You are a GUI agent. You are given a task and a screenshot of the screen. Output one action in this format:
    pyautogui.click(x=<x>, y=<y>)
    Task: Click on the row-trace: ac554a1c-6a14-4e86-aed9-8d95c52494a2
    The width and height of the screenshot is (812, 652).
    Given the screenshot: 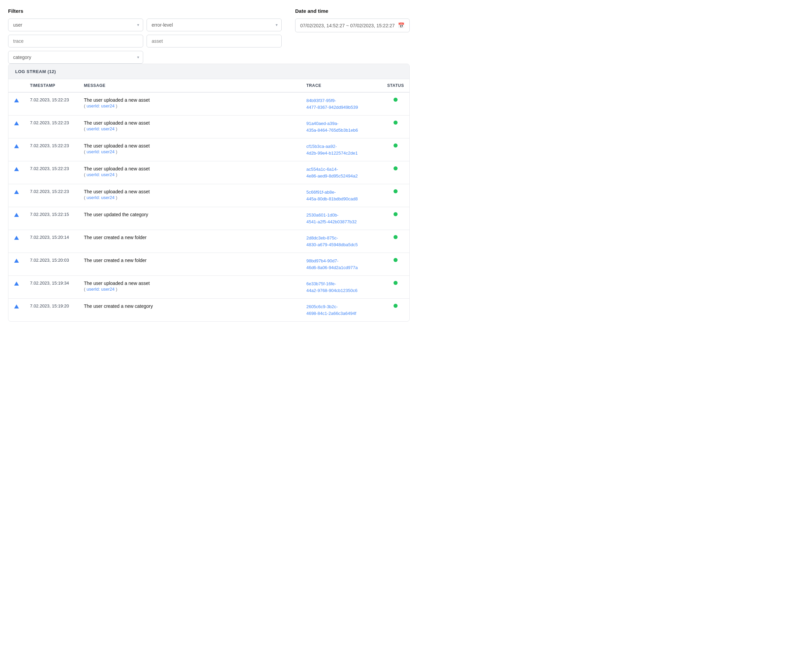 What is the action you would take?
    pyautogui.click(x=341, y=173)
    